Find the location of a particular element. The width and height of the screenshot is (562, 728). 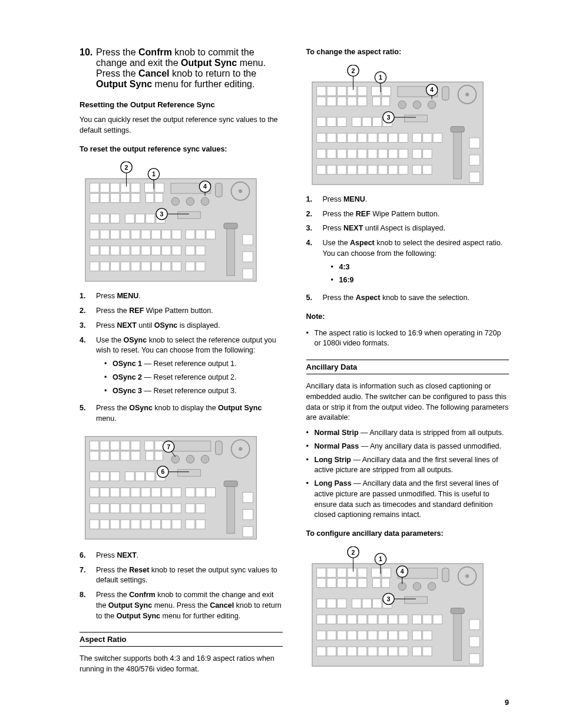

panel-figure-3: 1 2 3 4 is located at coordinates (408, 126).